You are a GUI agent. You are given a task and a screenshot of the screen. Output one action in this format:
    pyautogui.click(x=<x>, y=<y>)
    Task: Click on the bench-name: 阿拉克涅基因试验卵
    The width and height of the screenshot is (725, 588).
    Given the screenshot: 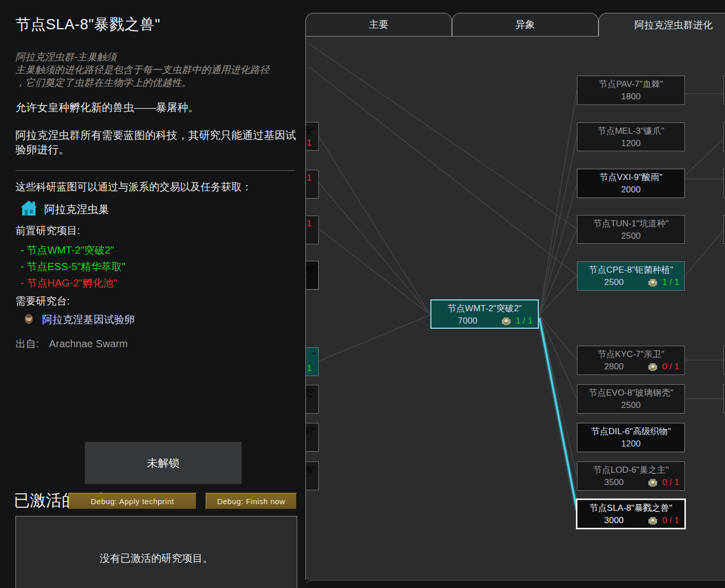 What is the action you would take?
    pyautogui.click(x=88, y=320)
    